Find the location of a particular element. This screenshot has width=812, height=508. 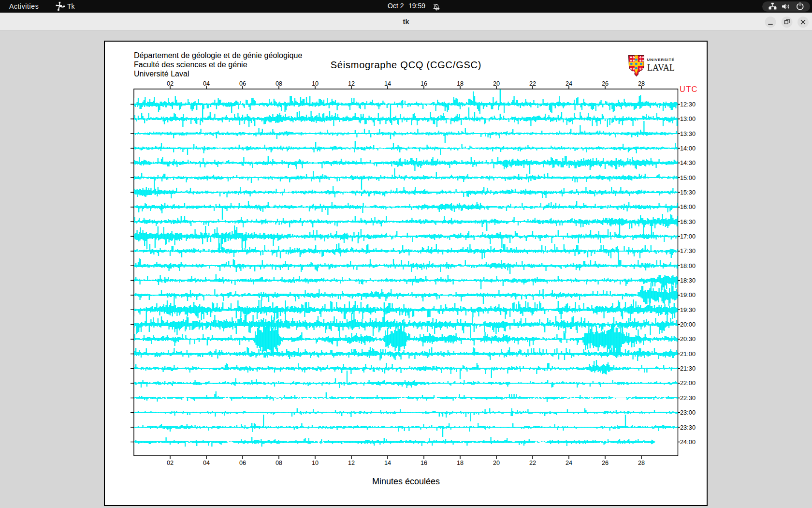

svg-text: 23:00 is located at coordinates (688, 412).